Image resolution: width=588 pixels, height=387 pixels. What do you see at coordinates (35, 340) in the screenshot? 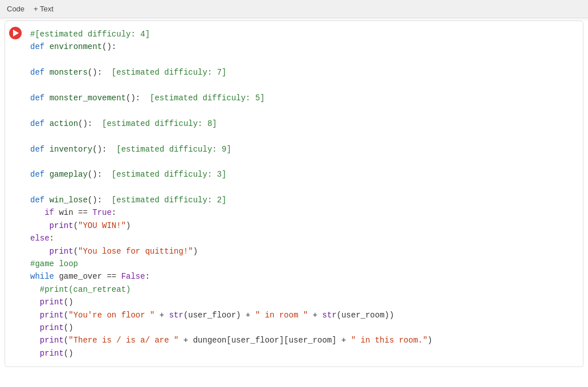
I see `indent-print6` at bounding box center [35, 340].